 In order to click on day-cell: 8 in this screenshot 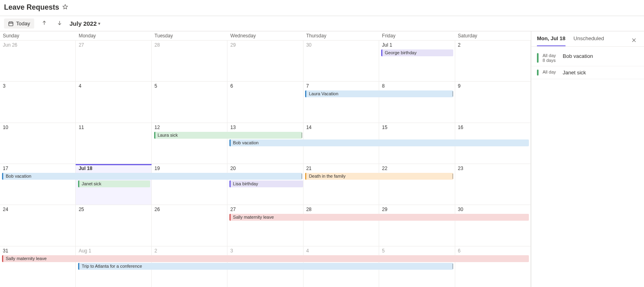, I will do `click(417, 102)`.